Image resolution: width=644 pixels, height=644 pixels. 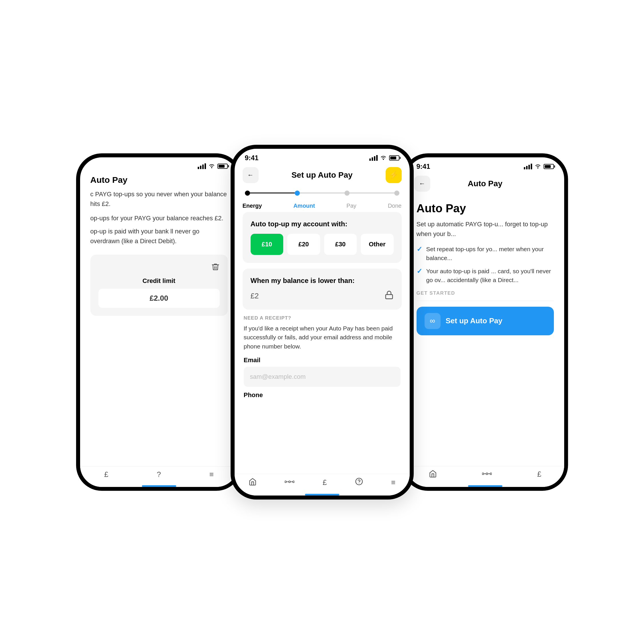 What do you see at coordinates (487, 474) in the screenshot?
I see `right-nav-connect` at bounding box center [487, 474].